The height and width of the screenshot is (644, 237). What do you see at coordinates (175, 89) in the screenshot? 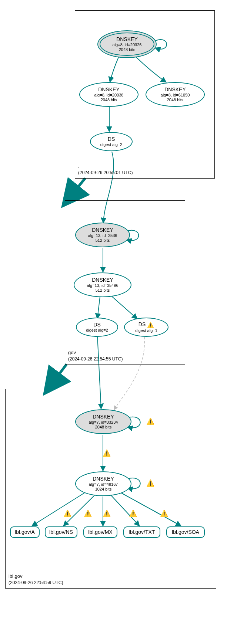
I see `node-root-k3-l1: DNSKEY` at bounding box center [175, 89].